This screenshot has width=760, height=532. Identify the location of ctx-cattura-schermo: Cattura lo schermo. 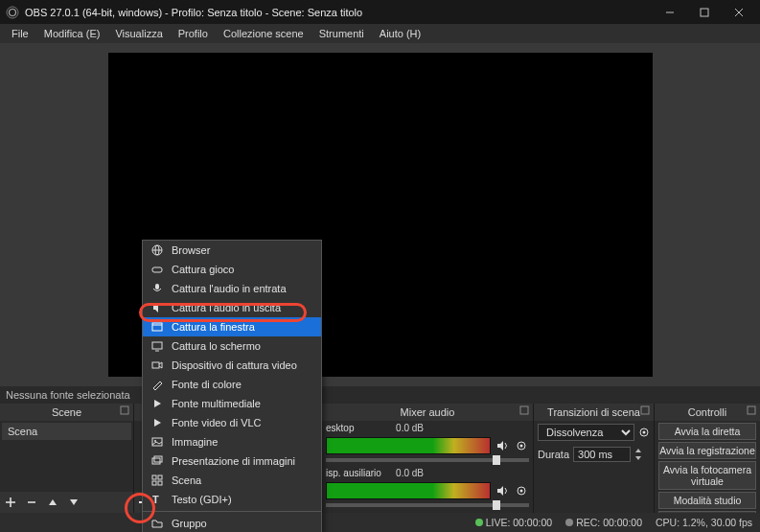
(232, 346).